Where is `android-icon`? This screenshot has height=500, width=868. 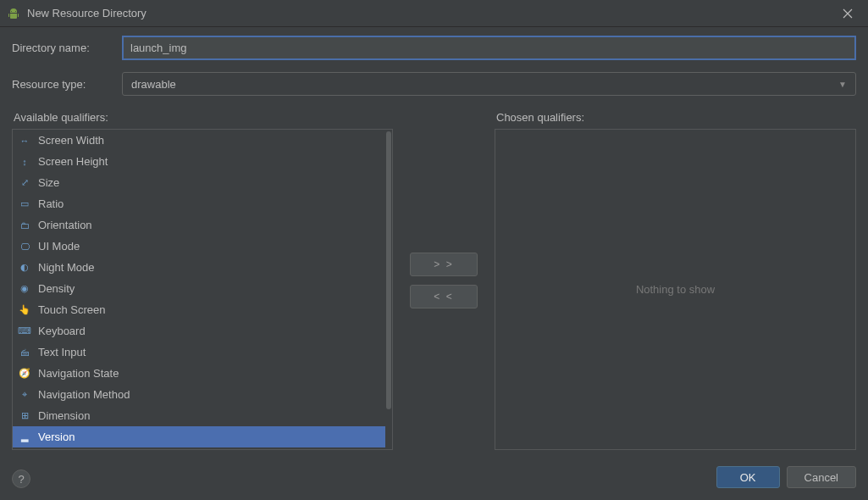 android-icon is located at coordinates (14, 14).